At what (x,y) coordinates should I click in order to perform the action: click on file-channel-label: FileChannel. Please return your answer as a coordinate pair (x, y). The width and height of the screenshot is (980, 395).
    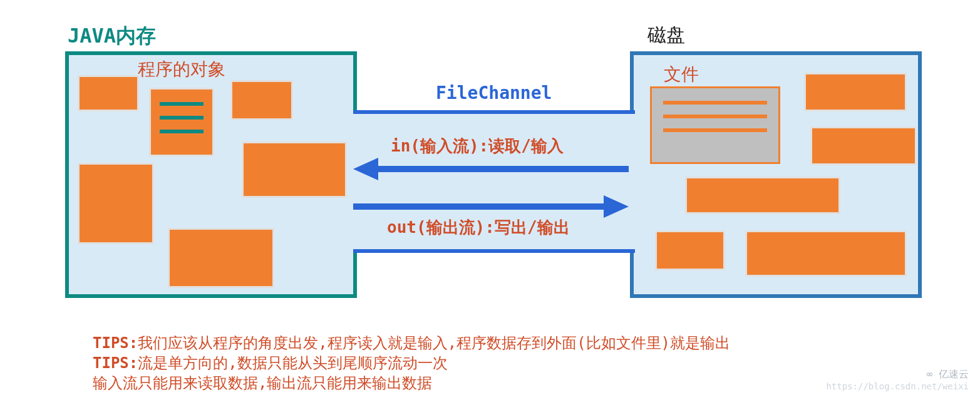
    Looking at the image, I should click on (493, 93).